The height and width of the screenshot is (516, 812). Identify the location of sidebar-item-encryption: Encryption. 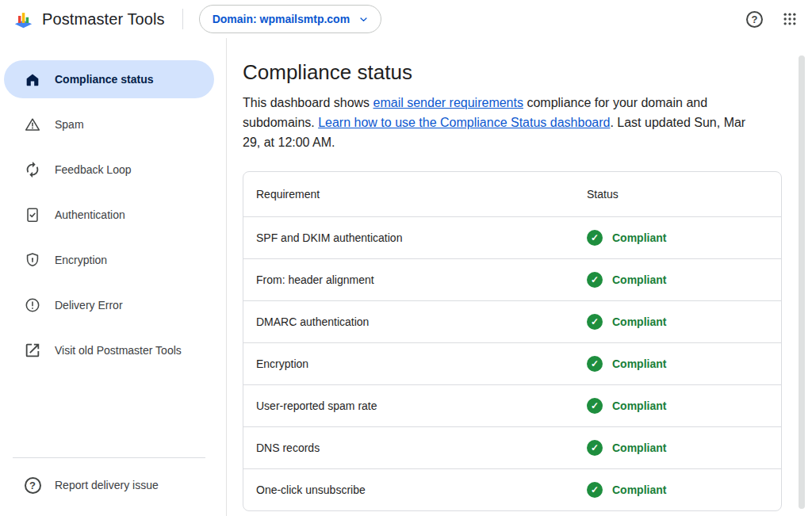
(109, 260).